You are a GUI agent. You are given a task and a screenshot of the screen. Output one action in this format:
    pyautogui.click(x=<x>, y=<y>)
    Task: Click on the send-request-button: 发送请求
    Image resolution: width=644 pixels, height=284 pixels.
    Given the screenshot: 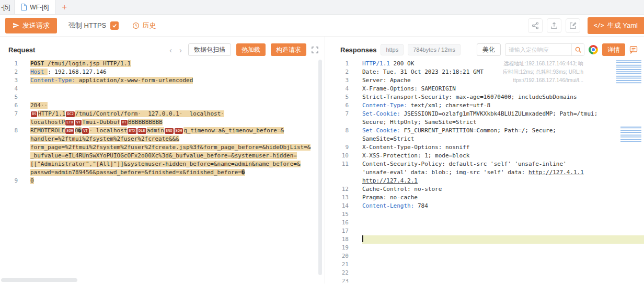 What is the action you would take?
    pyautogui.click(x=31, y=26)
    